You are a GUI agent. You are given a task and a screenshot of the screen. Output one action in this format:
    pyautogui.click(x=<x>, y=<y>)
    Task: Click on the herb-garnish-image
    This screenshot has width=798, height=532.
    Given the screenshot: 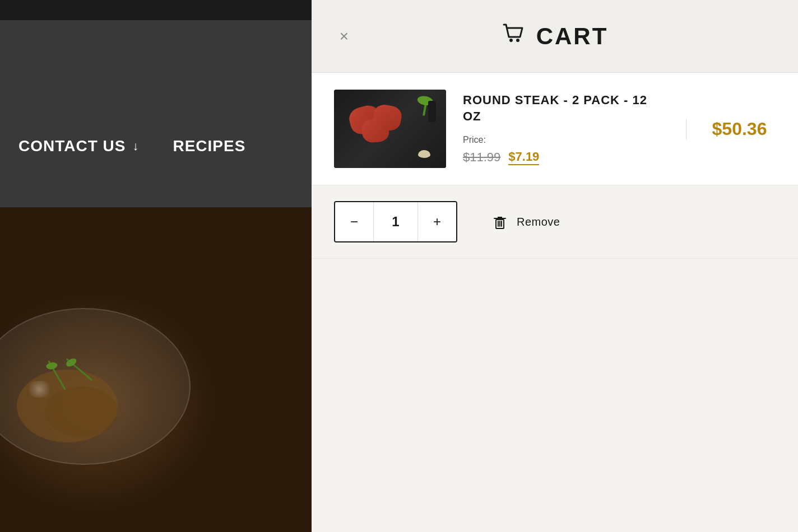 What is the action you would take?
    pyautogui.click(x=425, y=106)
    